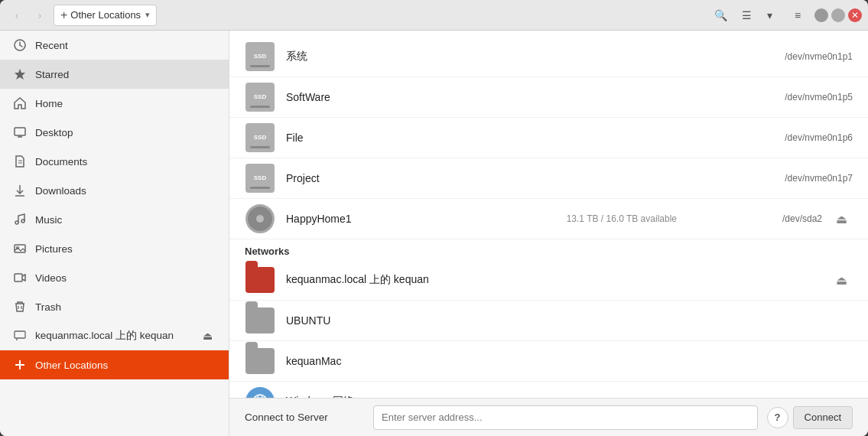 The width and height of the screenshot is (868, 436). What do you see at coordinates (549, 57) in the screenshot?
I see `drive-sys: SSD 系统 /dev/nvme0n1p1` at bounding box center [549, 57].